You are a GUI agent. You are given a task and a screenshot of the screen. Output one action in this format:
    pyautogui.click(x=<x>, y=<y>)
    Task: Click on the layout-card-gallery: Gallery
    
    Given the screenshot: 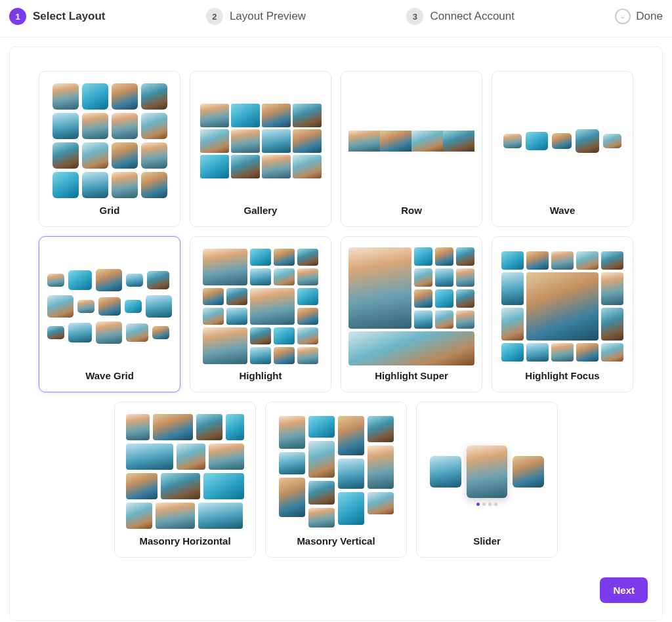 What is the action you would take?
    pyautogui.click(x=261, y=149)
    